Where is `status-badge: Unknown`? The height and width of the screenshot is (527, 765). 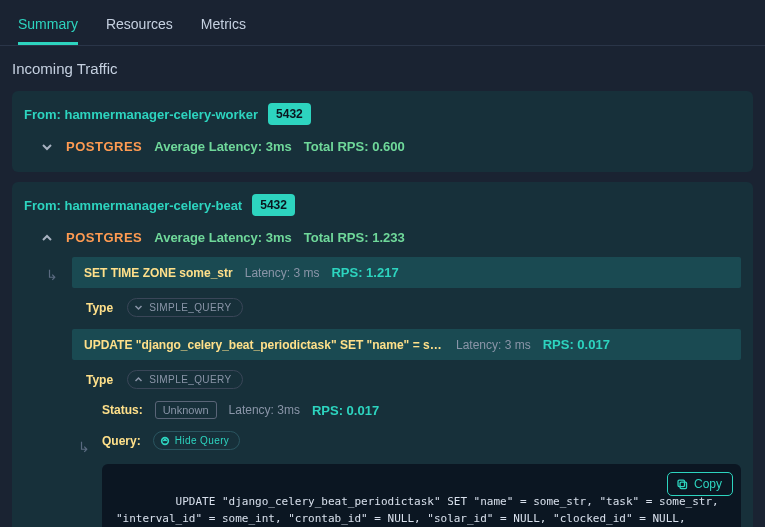 status-badge: Unknown is located at coordinates (186, 410).